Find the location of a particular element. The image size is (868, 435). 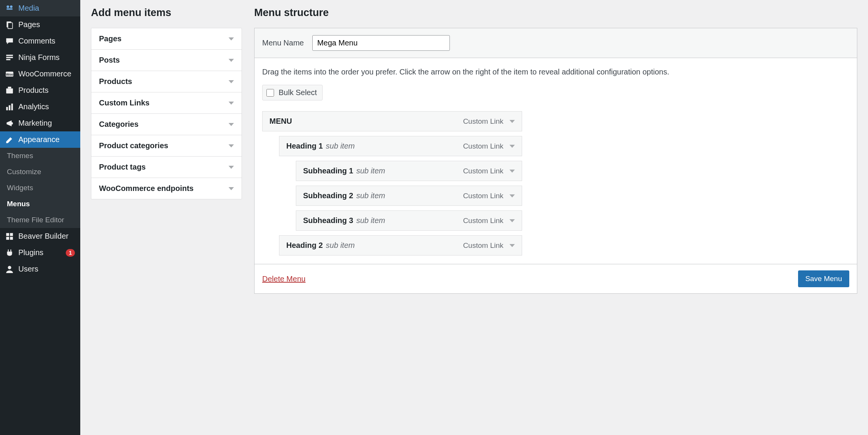

accordion-item-woocommerce-endpoints: WooCommerce endpoints is located at coordinates (167, 189).